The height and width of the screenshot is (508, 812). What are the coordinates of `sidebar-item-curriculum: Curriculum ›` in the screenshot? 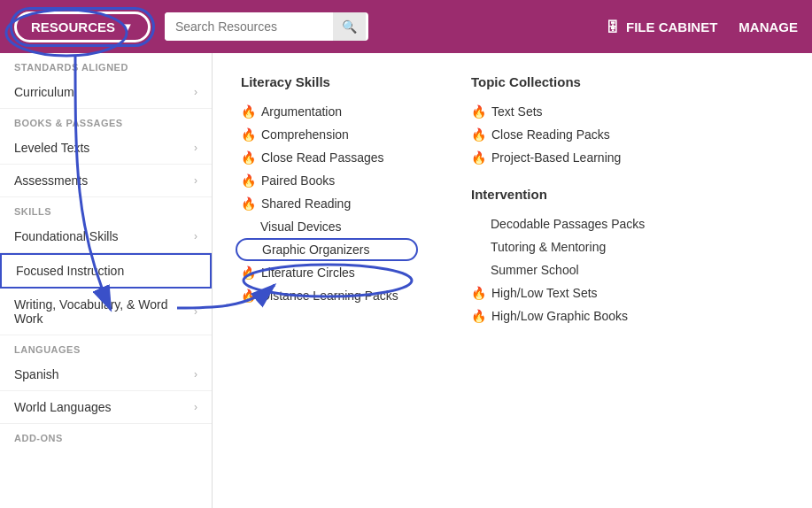 It's located at (106, 92).